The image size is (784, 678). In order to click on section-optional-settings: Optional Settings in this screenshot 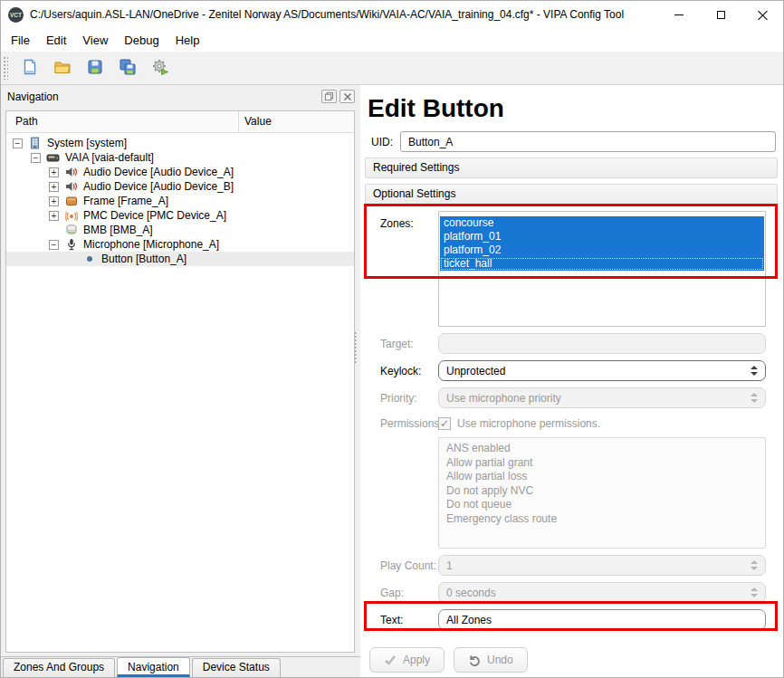, I will do `click(571, 194)`.